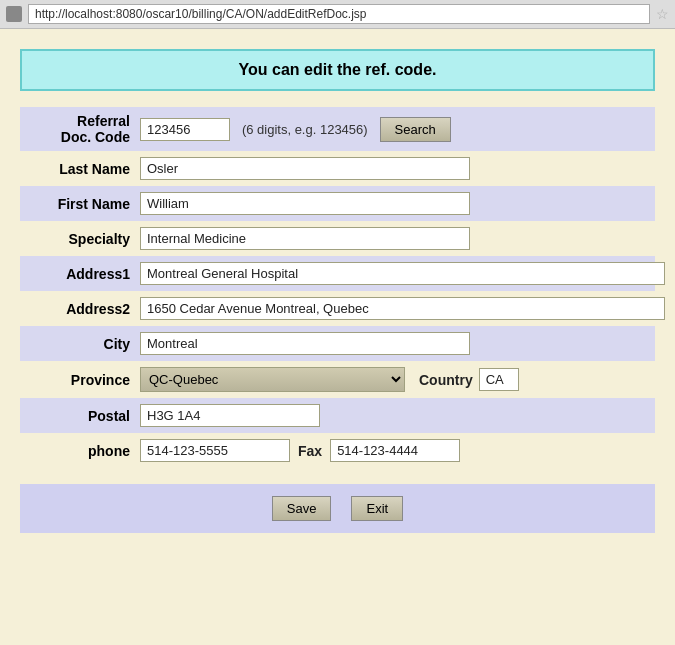 The width and height of the screenshot is (675, 645). I want to click on referral-doc-code-label: ReferralDoc. Code, so click(85, 129).